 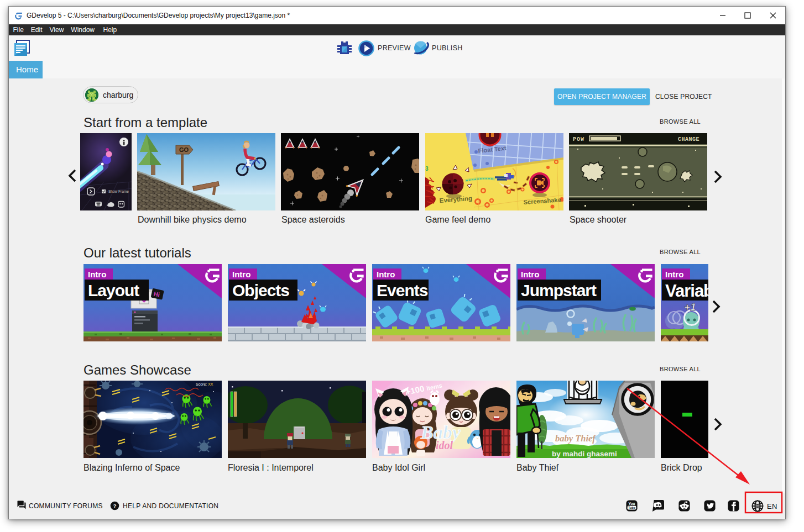 I want to click on svg-text: Show Frame, so click(x=118, y=191).